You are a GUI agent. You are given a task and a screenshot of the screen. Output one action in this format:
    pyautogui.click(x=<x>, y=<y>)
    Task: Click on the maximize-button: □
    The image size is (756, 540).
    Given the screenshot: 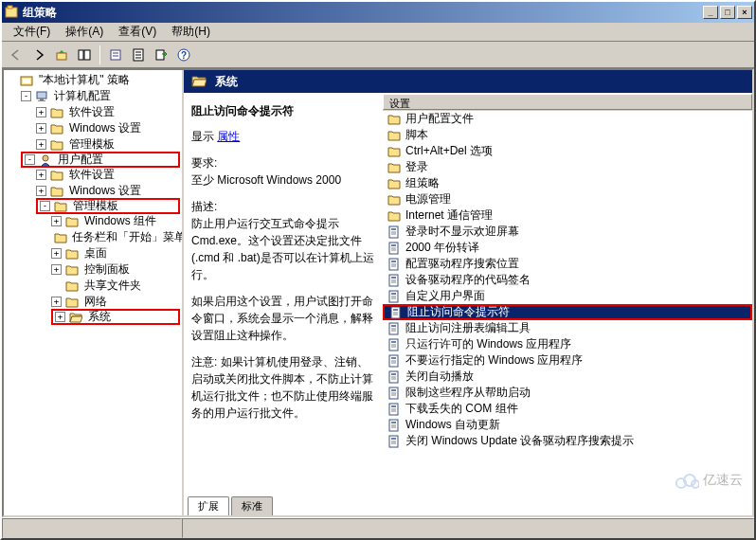 What is the action you would take?
    pyautogui.click(x=728, y=12)
    